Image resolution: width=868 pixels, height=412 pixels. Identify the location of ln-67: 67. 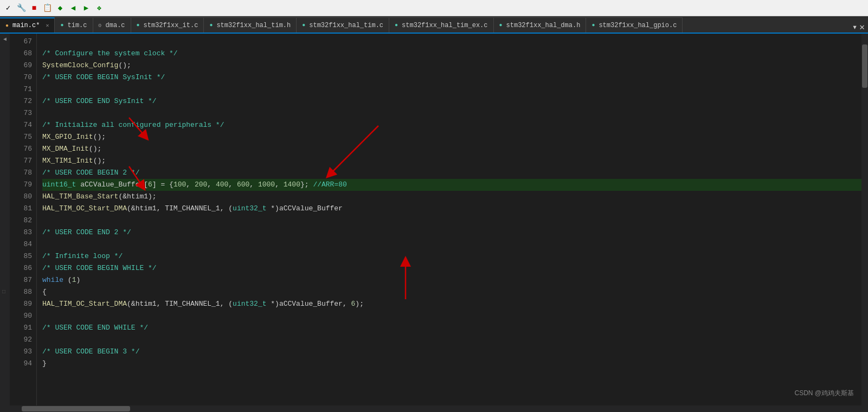
(21, 42).